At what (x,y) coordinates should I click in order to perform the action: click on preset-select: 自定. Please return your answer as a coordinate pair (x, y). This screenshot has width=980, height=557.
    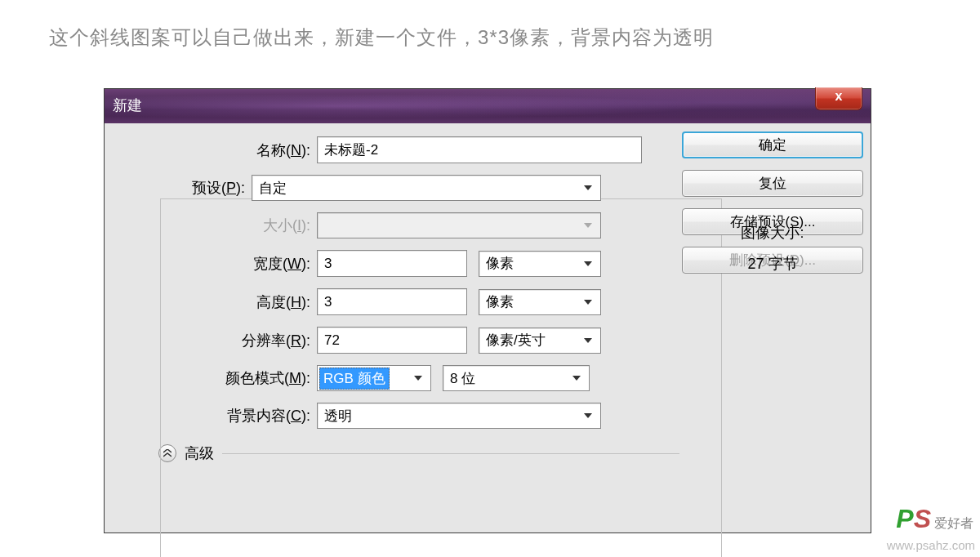
    Looking at the image, I should click on (426, 188).